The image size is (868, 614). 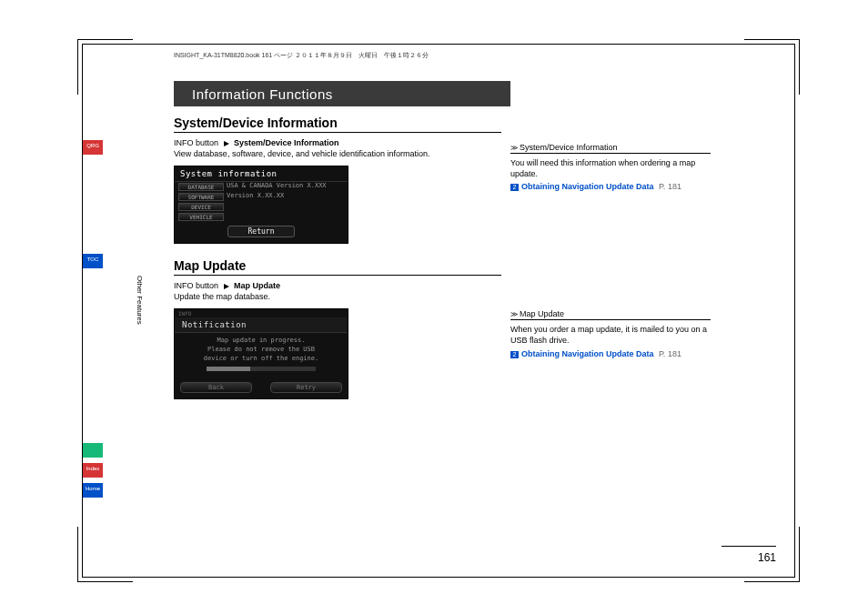 I want to click on print-metadata: INSIGHT_KA-31TM8820.book 161 ページ ２０１１年８月…, so click(x=301, y=55).